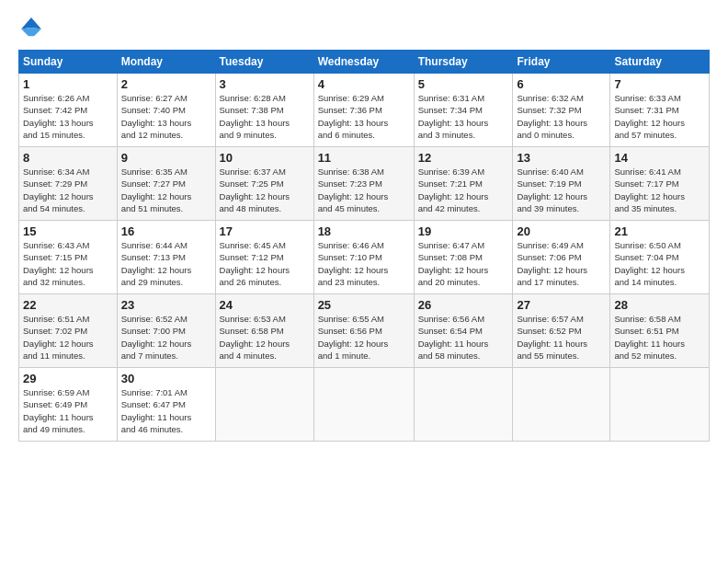 The width and height of the screenshot is (728, 563). I want to click on calendar-cell: 22Sunrise: 6:51 AM Sunset: 7:02 PM Dayli…, so click(68, 331).